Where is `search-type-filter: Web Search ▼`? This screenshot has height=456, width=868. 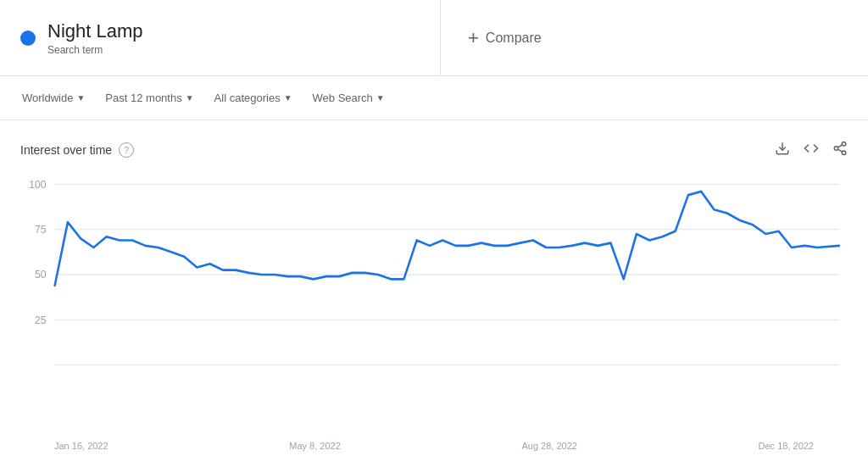
search-type-filter: Web Search ▼ is located at coordinates (349, 98).